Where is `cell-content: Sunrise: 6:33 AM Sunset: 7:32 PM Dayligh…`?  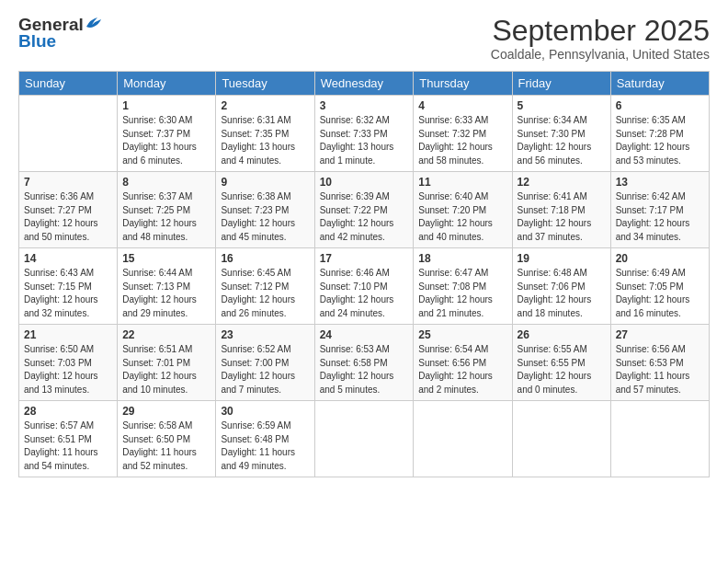 cell-content: Sunrise: 6:33 AM Sunset: 7:32 PM Dayligh… is located at coordinates (462, 141).